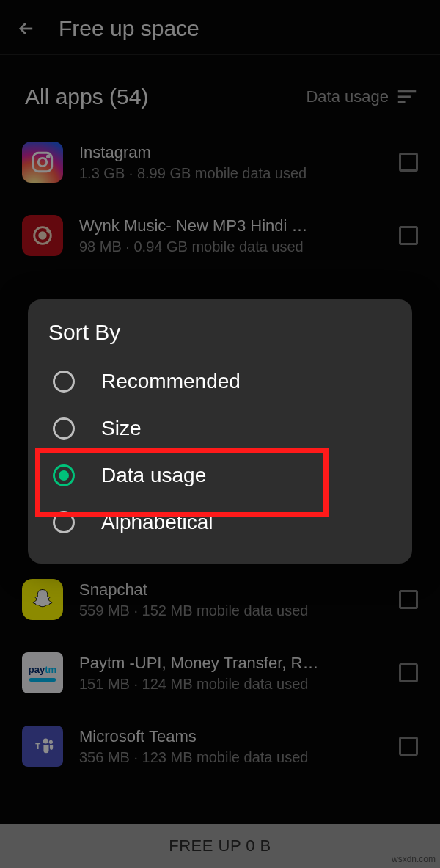 This screenshot has height=868, width=440. Describe the element at coordinates (223, 428) in the screenshot. I see `sort-option-size: Size` at that location.